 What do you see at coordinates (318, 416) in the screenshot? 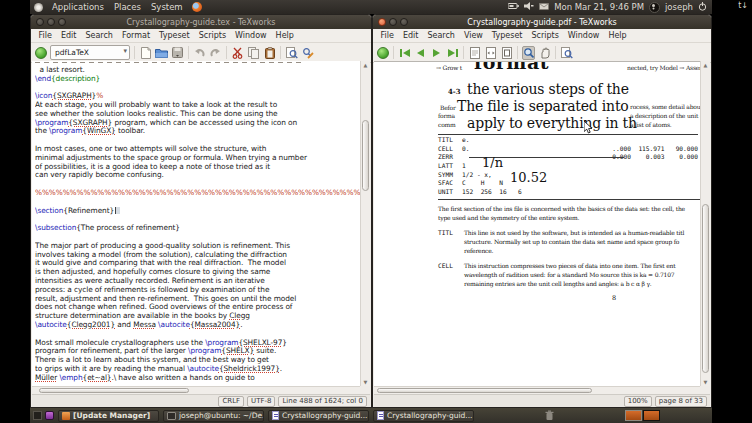
I see `taskbar-item-tex-document: Crystallography-guid...` at bounding box center [318, 416].